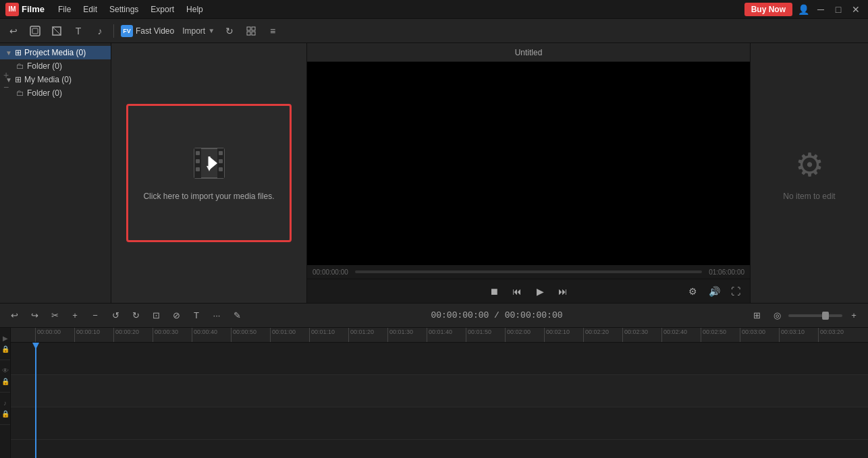 The width and height of the screenshot is (868, 458). What do you see at coordinates (518, 332) in the screenshot?
I see `ruler-label-12: 00:02:00` at bounding box center [518, 332].